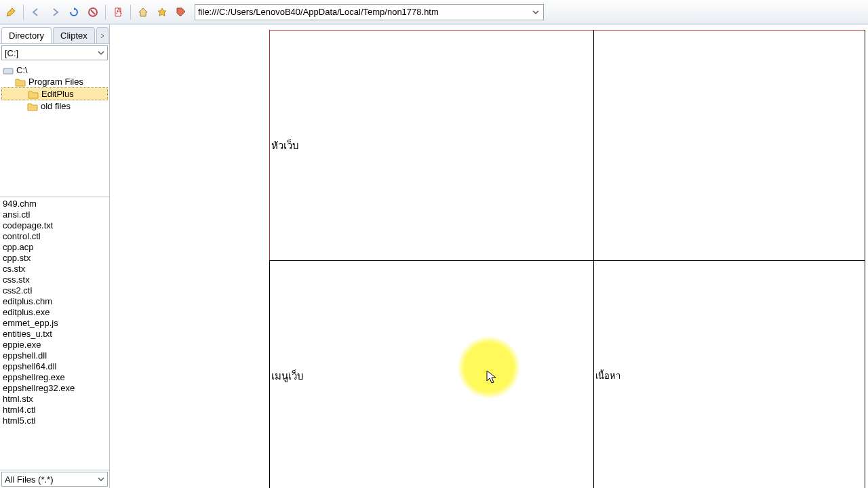  What do you see at coordinates (29, 480) in the screenshot?
I see `file-filter-label: All Files (*.*)` at bounding box center [29, 480].